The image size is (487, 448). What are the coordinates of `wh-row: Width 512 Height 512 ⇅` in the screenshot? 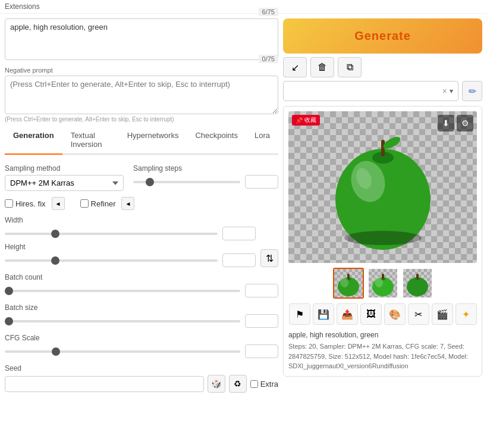 It's located at (142, 242).